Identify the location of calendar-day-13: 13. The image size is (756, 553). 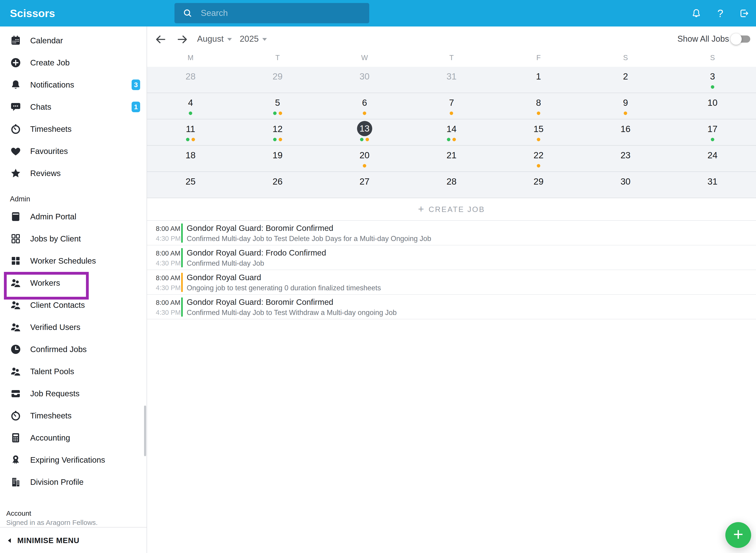
(364, 133).